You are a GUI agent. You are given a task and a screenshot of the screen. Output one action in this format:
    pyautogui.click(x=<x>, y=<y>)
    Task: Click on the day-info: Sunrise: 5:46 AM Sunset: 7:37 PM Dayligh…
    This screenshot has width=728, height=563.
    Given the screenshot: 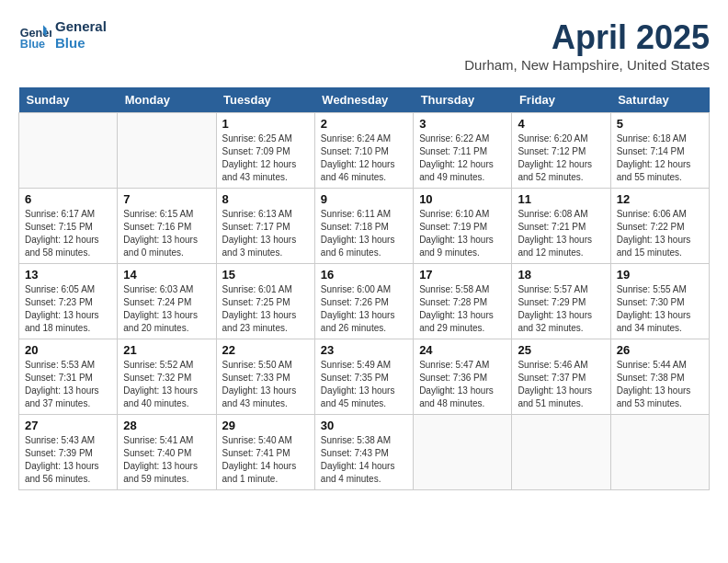 What is the action you would take?
    pyautogui.click(x=561, y=385)
    